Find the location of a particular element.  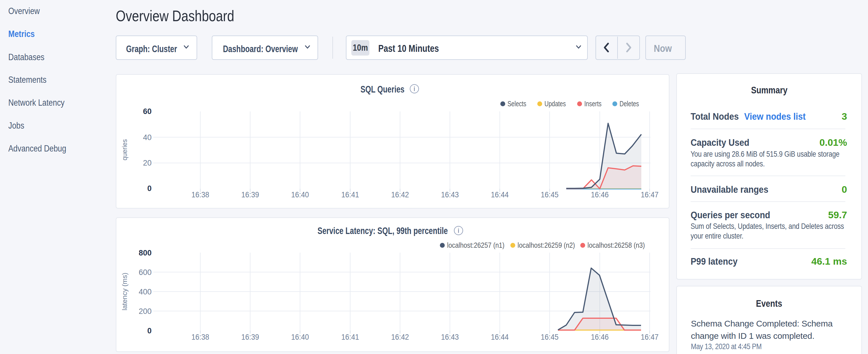

svg-text: 200 is located at coordinates (145, 311).